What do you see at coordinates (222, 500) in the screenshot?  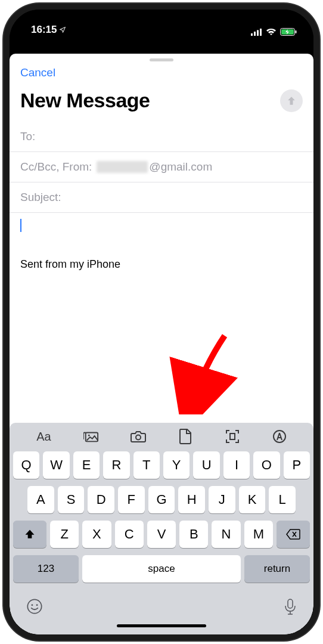 I see `key-j: J` at bounding box center [222, 500].